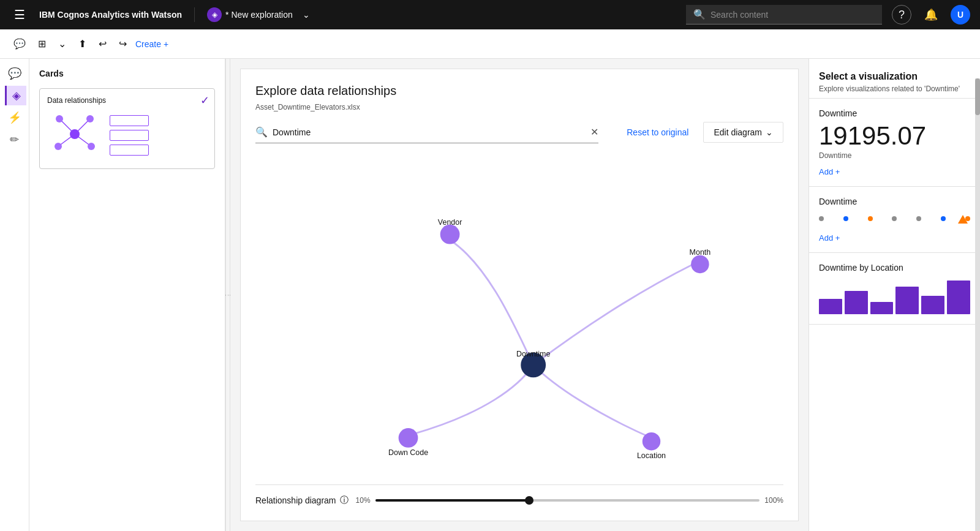  Describe the element at coordinates (148, 44) in the screenshot. I see `create-label: Create` at that location.